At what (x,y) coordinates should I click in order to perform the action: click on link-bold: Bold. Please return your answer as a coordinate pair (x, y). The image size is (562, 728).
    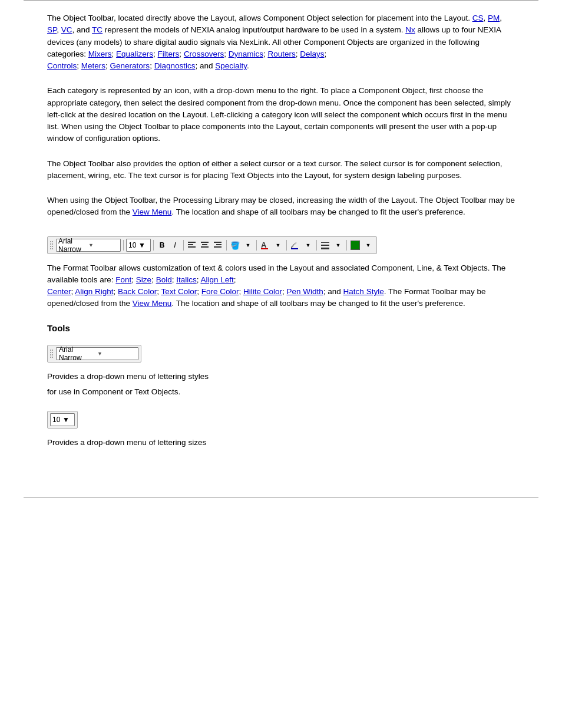
    Looking at the image, I should click on (164, 279).